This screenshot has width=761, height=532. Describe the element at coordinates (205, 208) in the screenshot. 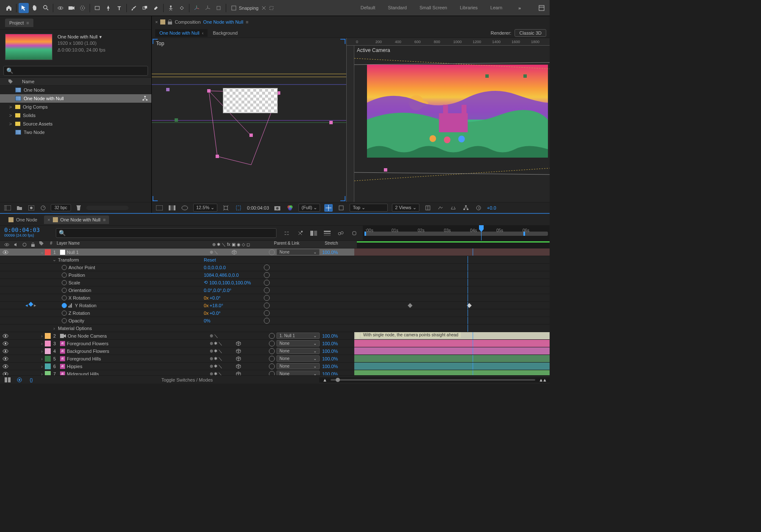

I see `zoom-select: 12.5% ⌄` at that location.